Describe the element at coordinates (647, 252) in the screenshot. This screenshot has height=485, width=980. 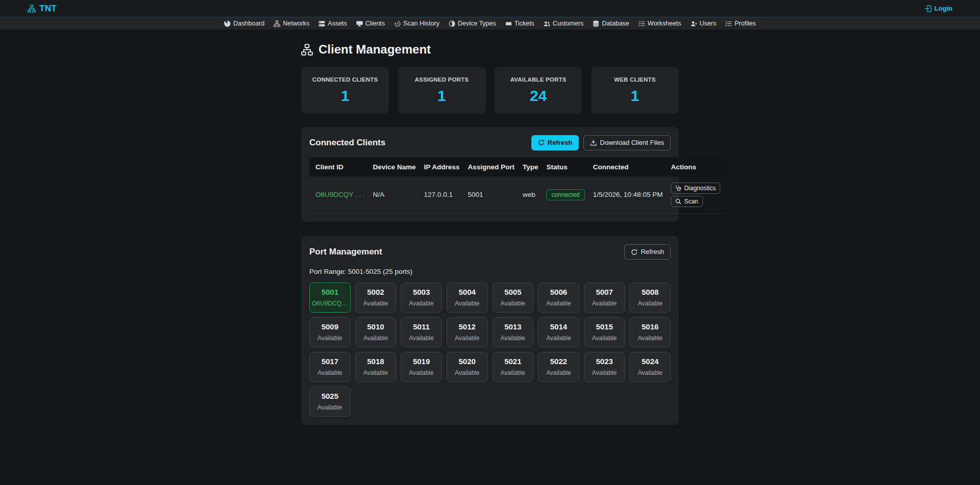
I see `refresh-ports-button: Refresh` at that location.